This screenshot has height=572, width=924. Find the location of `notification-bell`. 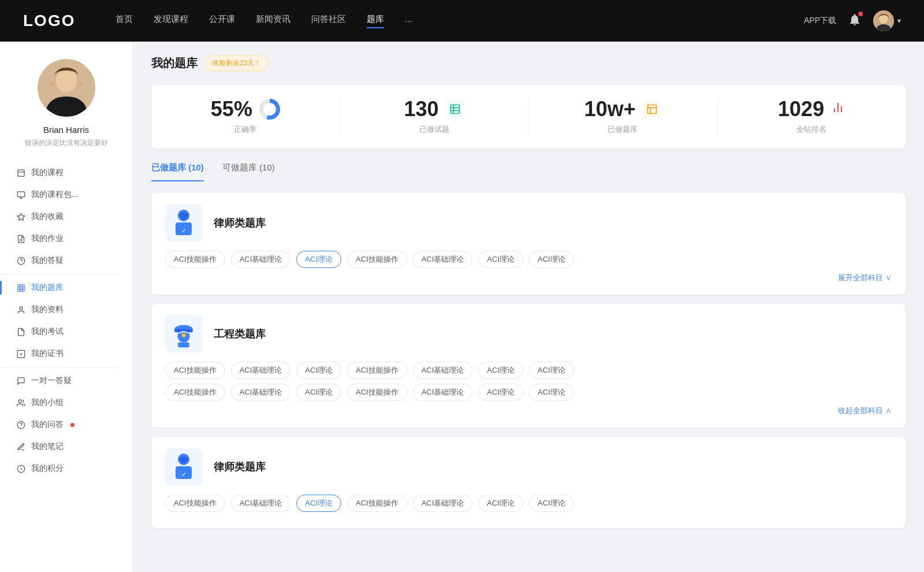

notification-bell is located at coordinates (855, 21).